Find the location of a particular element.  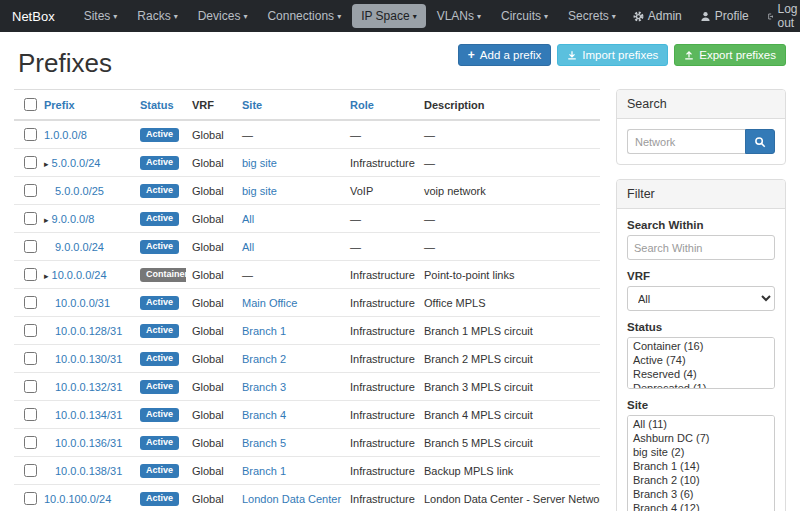

site-link: Main Office is located at coordinates (270, 303).